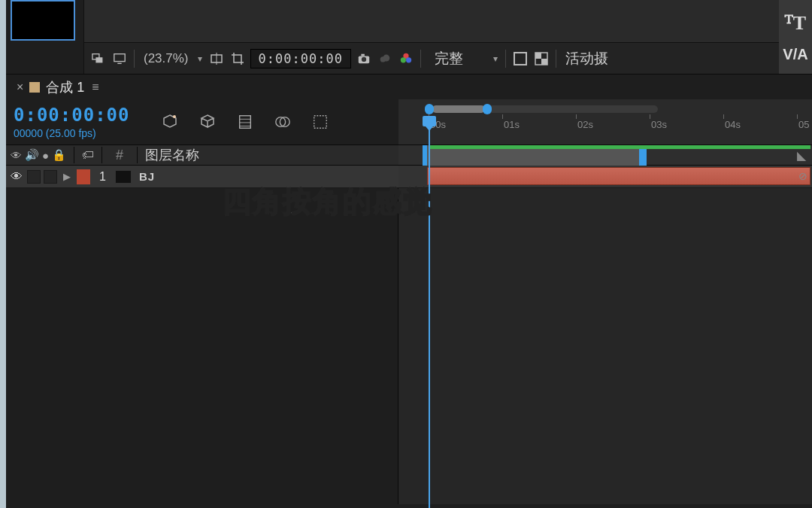 Image resolution: width=812 pixels, height=508 pixels. What do you see at coordinates (795, 23) in the screenshot?
I see `text-tool-icon: ᵀT` at bounding box center [795, 23].